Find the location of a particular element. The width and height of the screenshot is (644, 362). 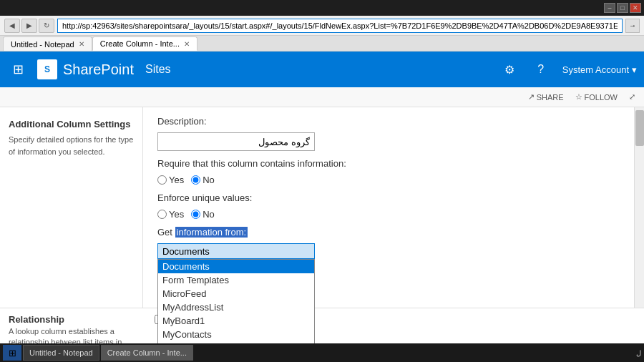

taskbar-notepad: Untitled - Notepad is located at coordinates (62, 353).